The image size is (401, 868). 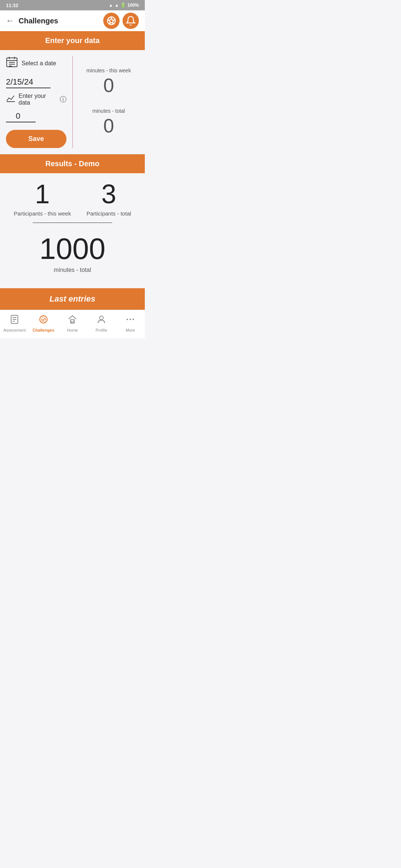 What do you see at coordinates (28, 82) in the screenshot?
I see `date-input` at bounding box center [28, 82].